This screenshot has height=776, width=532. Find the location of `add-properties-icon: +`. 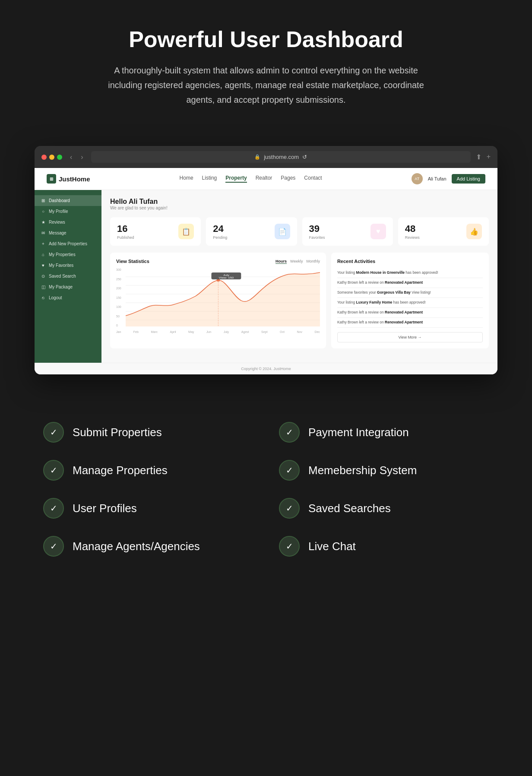

add-properties-icon: + is located at coordinates (43, 244).